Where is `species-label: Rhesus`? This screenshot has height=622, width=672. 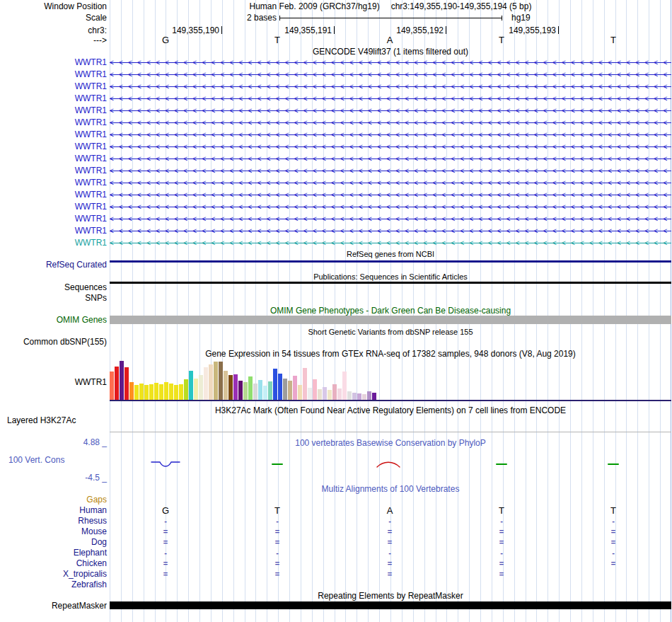 species-label: Rhesus is located at coordinates (54, 521).